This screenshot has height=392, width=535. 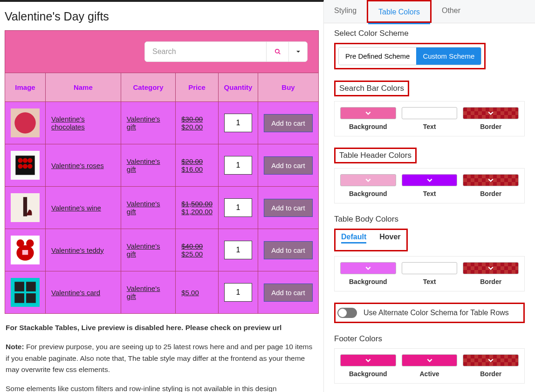 What do you see at coordinates (491, 268) in the screenshot?
I see `body-border-swatch` at bounding box center [491, 268].